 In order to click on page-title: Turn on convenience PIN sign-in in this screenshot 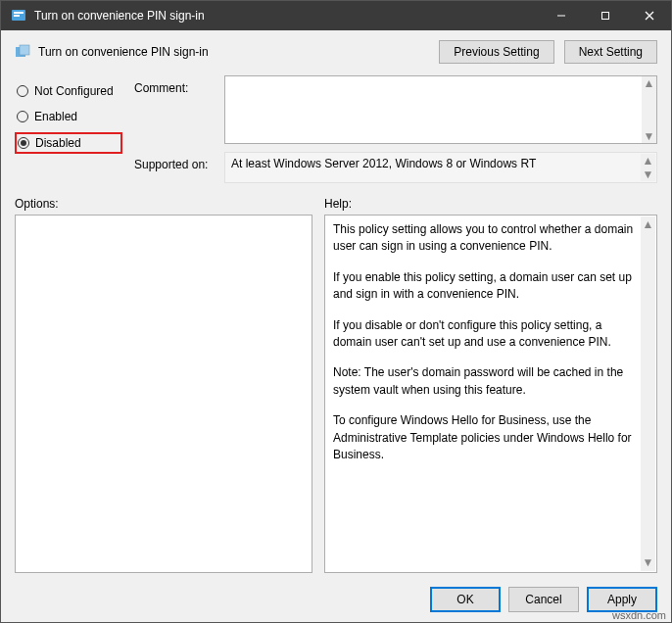, I will do `click(235, 52)`.